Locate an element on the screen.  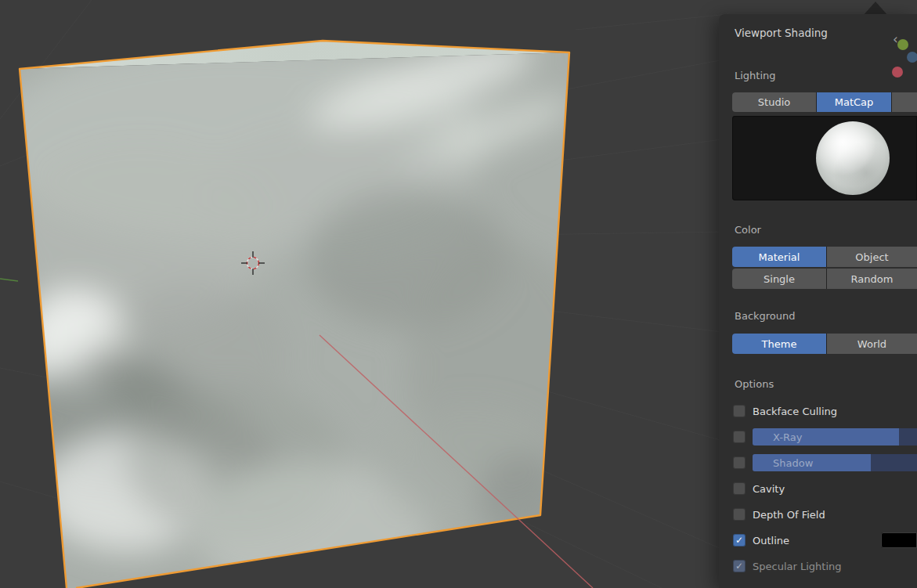
matcap-preview is located at coordinates (825, 158).